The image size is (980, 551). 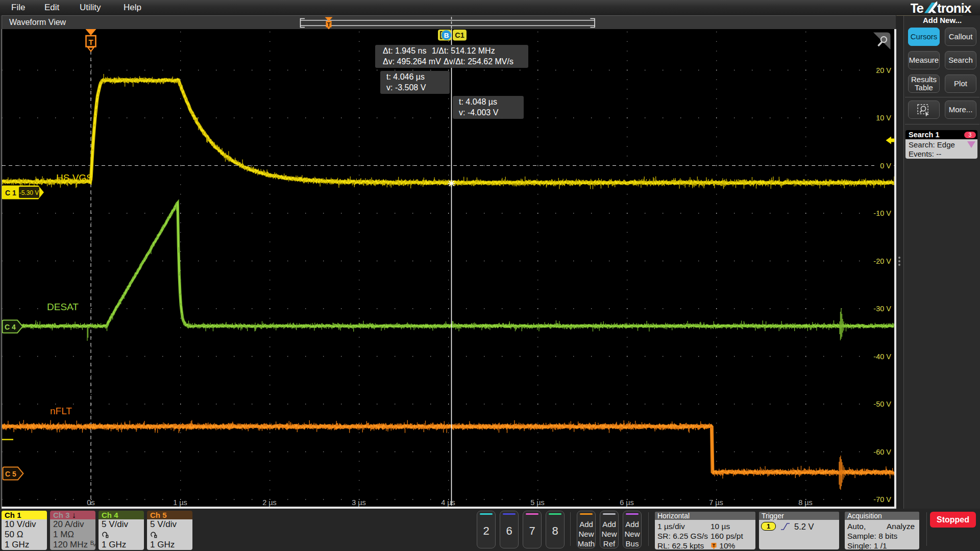 What do you see at coordinates (30, 193) in the screenshot?
I see `svg-text: -5.30 V` at bounding box center [30, 193].